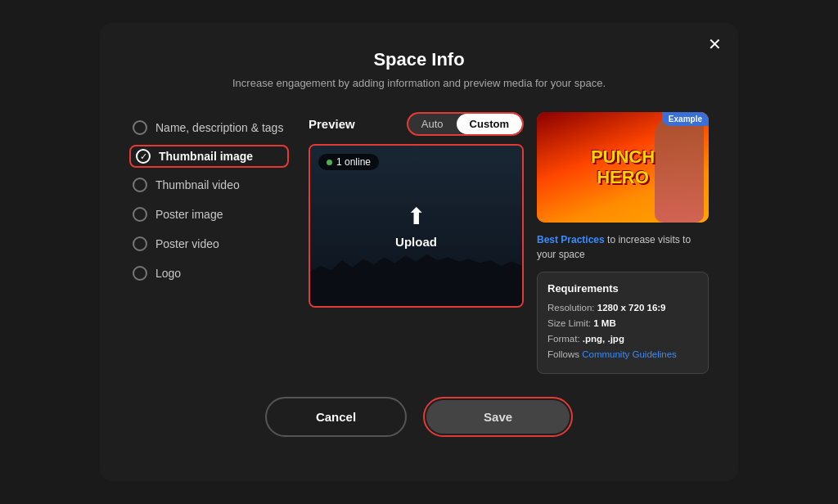 This screenshot has height=504, width=838. I want to click on radio-poster-video, so click(140, 244).